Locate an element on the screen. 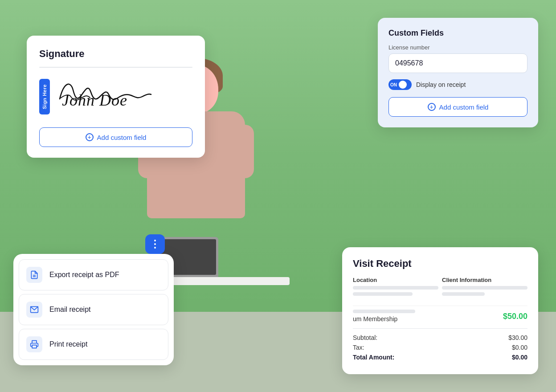 Image resolution: width=556 pixels, height=392 pixels. display-on-receipt-toggle: ON is located at coordinates (400, 85).